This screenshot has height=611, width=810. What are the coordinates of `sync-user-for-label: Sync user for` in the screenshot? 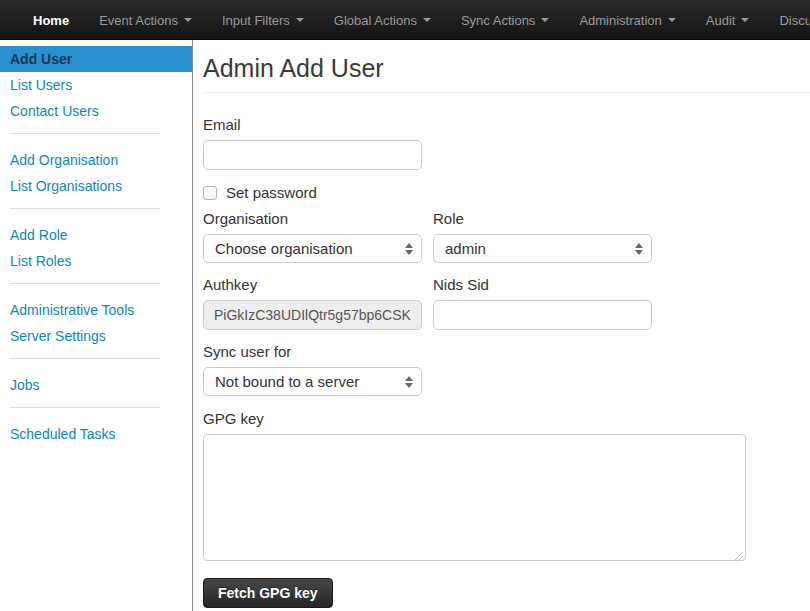 It's located at (506, 352).